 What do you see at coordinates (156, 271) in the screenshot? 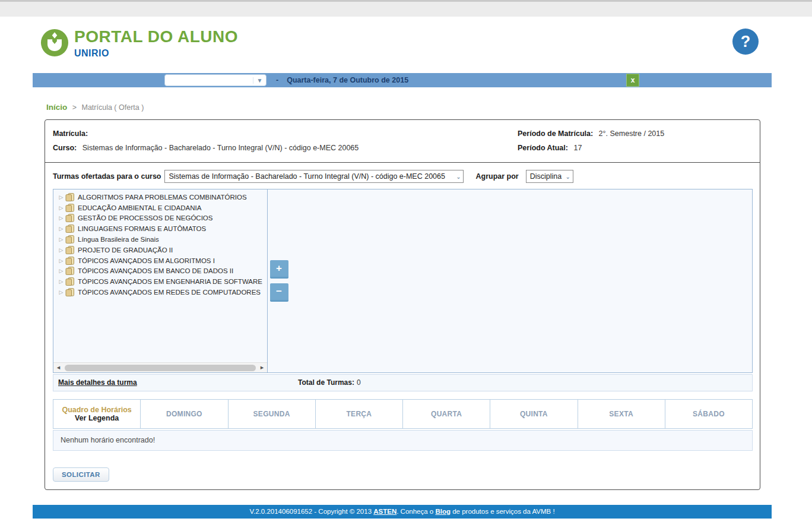
I see `tree-item-label: TÓPICOS AVANÇADOS EM BANCO DE DADOS II` at bounding box center [156, 271].